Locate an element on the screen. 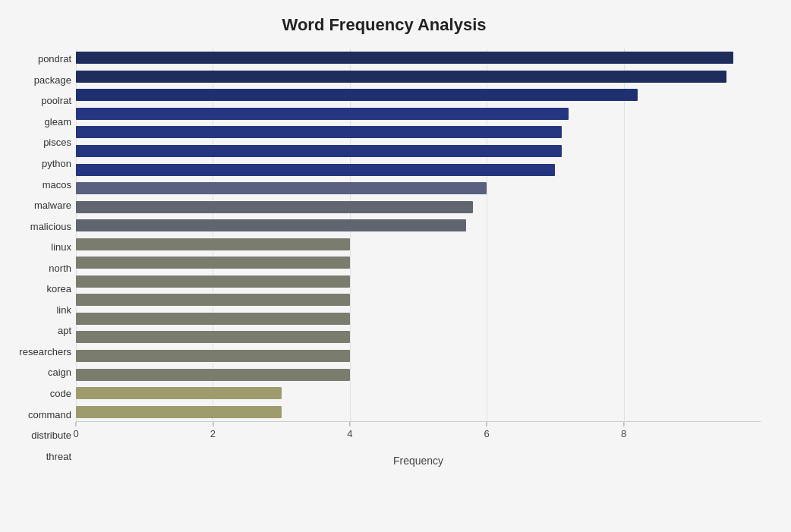  y-label: python is located at coordinates (39, 164).